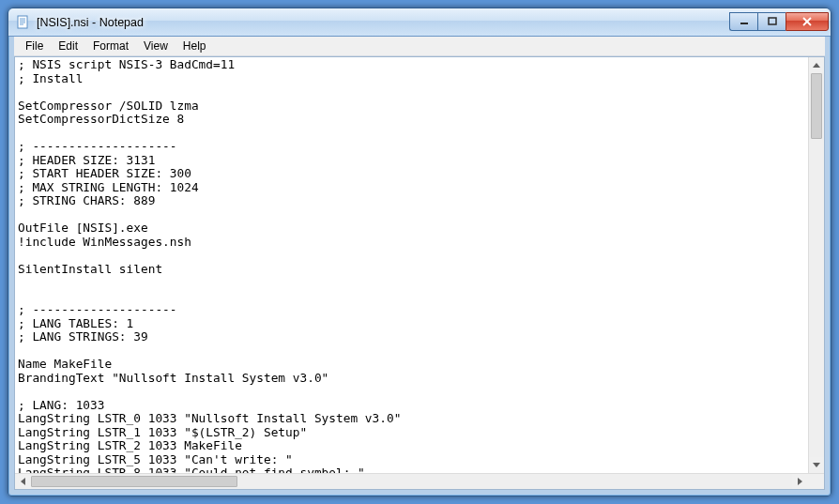 This screenshot has width=839, height=504. Describe the element at coordinates (779, 23) in the screenshot. I see `window-controls` at that location.